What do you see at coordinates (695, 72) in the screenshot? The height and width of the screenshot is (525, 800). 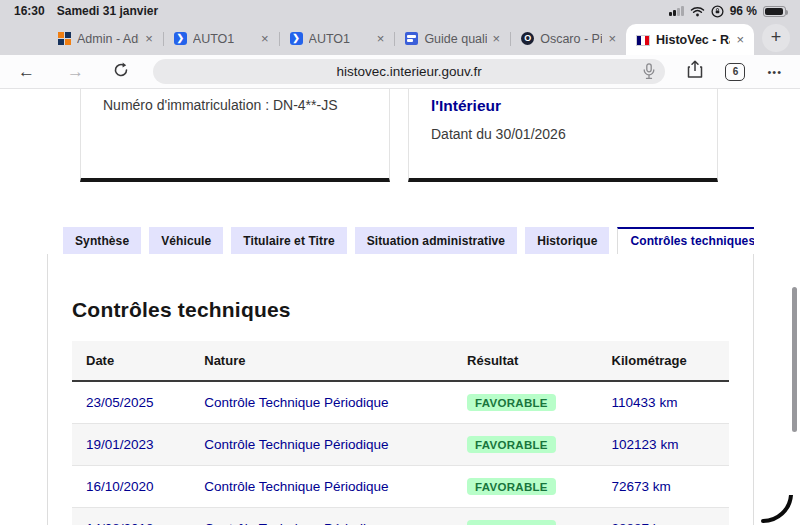 I see `share-button` at bounding box center [695, 72].